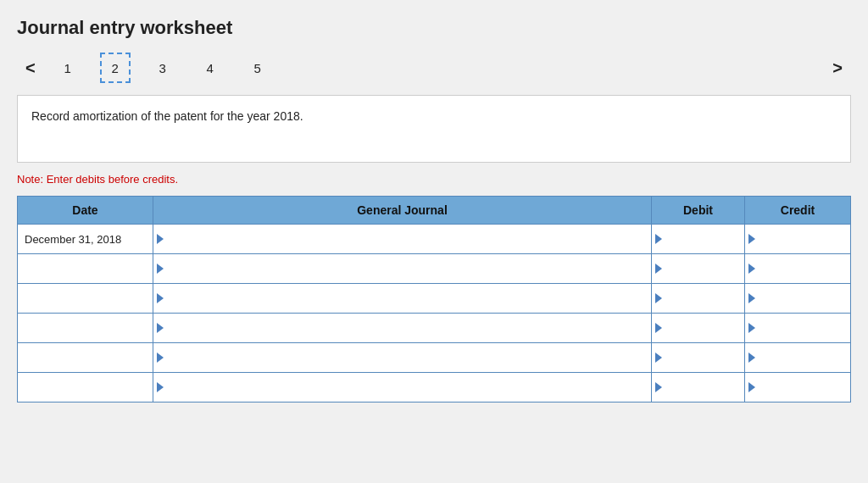  I want to click on tab-1: 1, so click(68, 68).